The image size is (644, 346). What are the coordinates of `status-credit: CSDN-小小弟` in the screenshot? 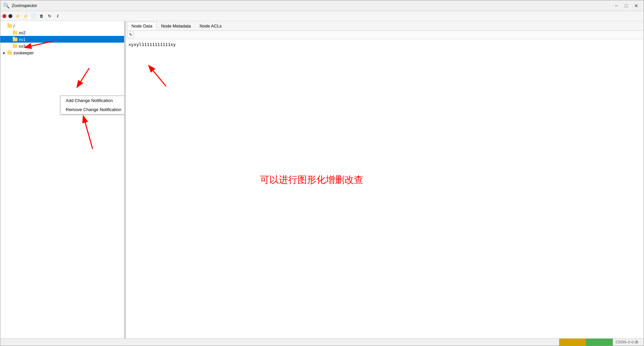 It's located at (627, 342).